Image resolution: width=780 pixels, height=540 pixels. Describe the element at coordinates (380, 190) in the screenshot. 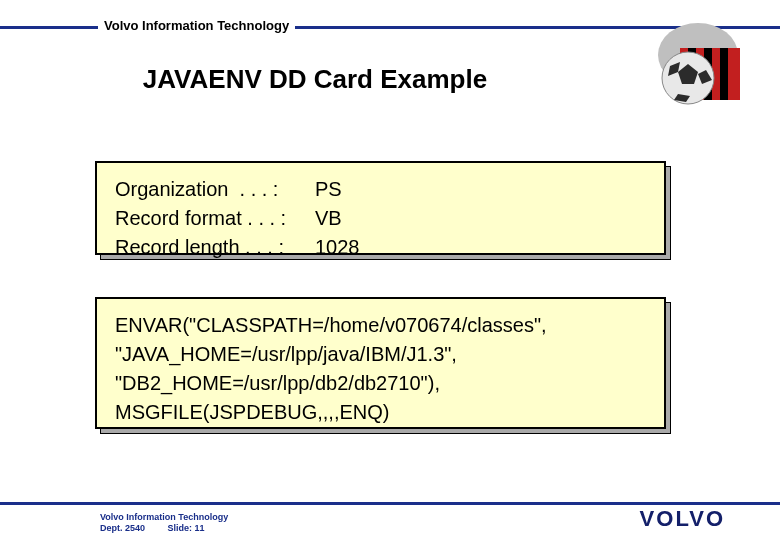

I see `attr-row-organization: Organization . . . : PS` at that location.